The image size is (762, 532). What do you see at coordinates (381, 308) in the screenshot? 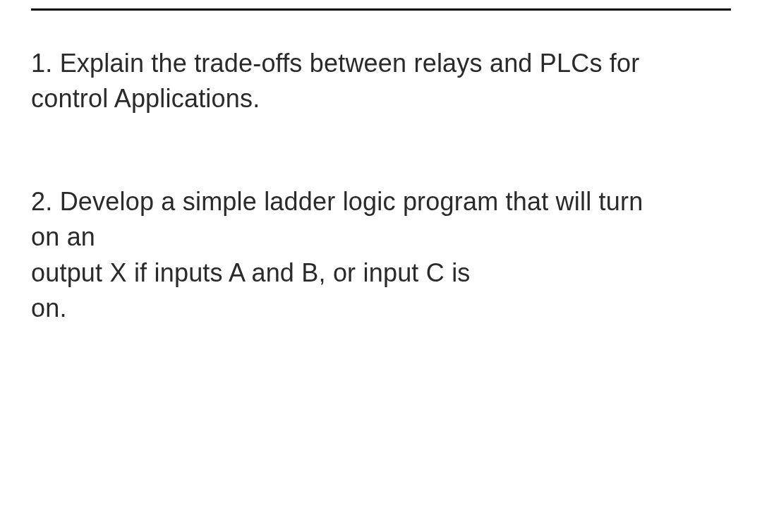
I see `question-2-line-4: on.` at bounding box center [381, 308].